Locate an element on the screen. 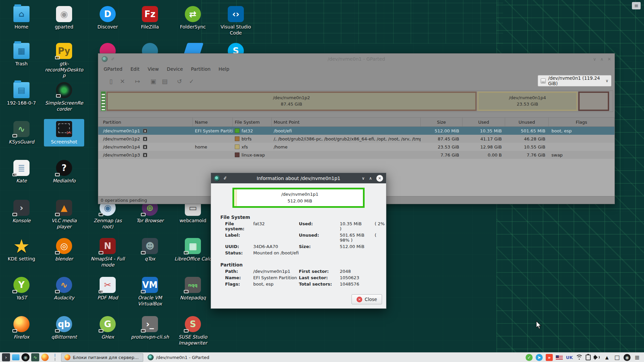  desktop-icon-192-168-0-7: ▤192-168-0-7 is located at coordinates (21, 94).